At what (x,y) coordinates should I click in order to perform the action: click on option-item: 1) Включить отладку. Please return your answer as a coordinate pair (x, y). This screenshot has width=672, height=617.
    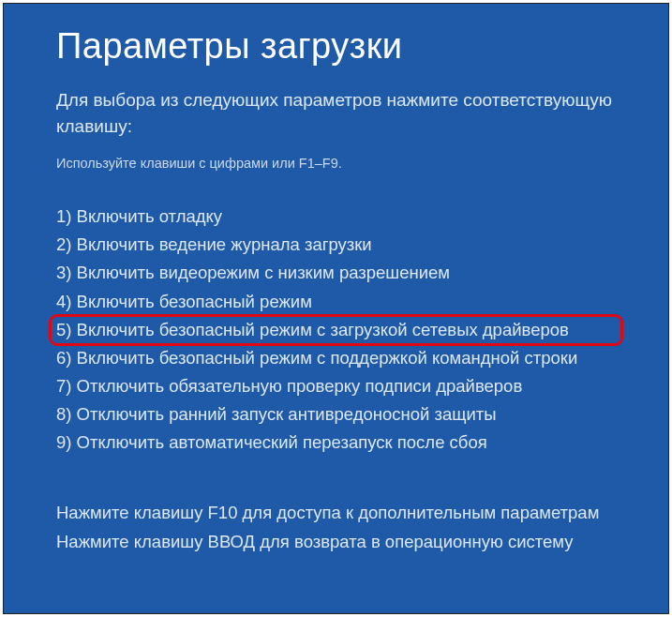
    Looking at the image, I should click on (336, 217).